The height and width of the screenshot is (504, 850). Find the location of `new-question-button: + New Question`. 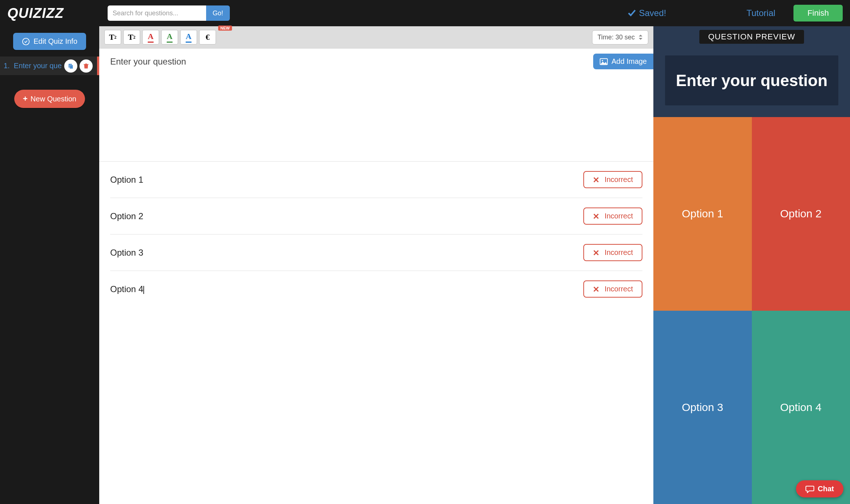

new-question-button: + New Question is located at coordinates (50, 99).